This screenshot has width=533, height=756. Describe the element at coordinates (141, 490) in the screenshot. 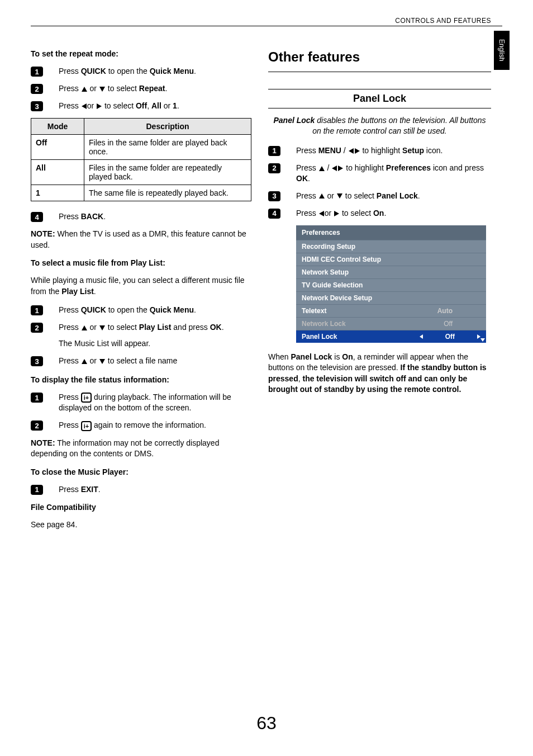

I see `close-step-1: 1 Press EXIT.` at that location.